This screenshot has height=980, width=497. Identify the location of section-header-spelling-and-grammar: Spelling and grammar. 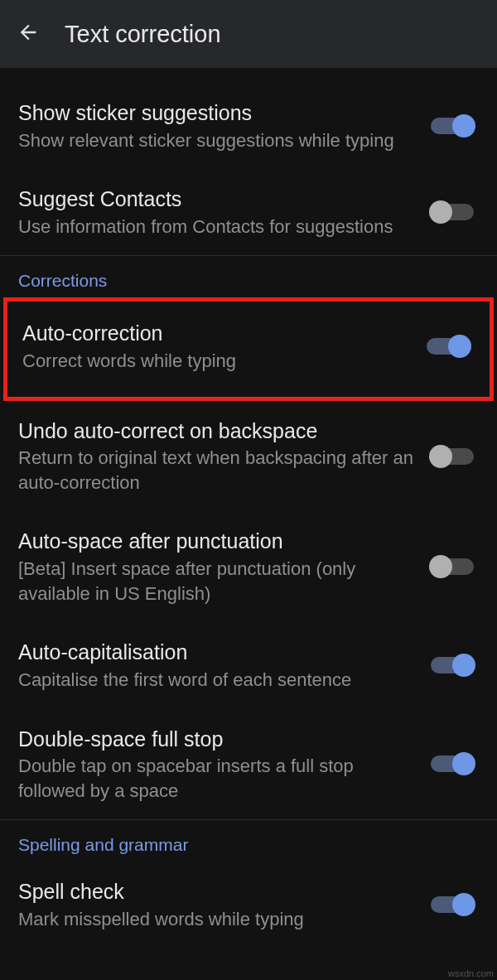
(248, 841).